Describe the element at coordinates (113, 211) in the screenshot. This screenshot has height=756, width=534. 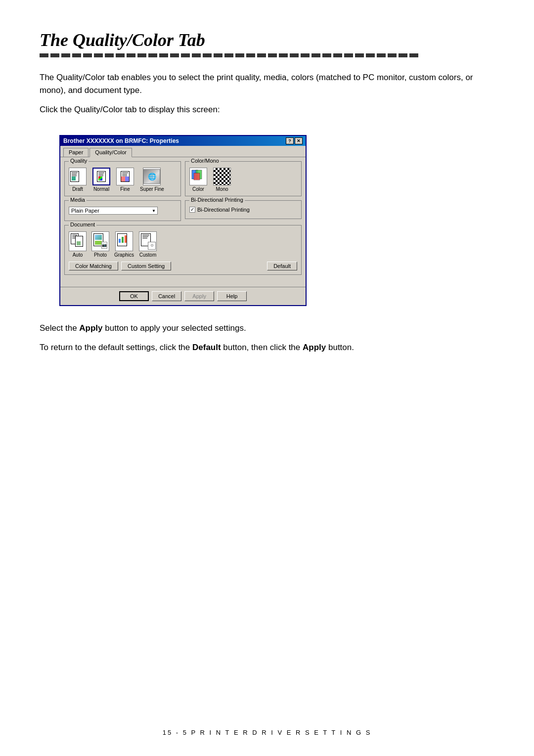
I see `media-select-wrapper: Plain Paper Glossy Paper Transparency` at that location.